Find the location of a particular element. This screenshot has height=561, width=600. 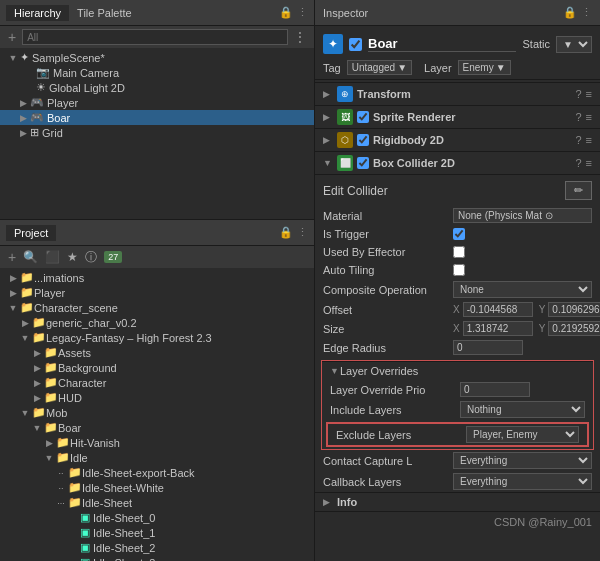

callback-layers-dropdown: Everything is located at coordinates (522, 482).